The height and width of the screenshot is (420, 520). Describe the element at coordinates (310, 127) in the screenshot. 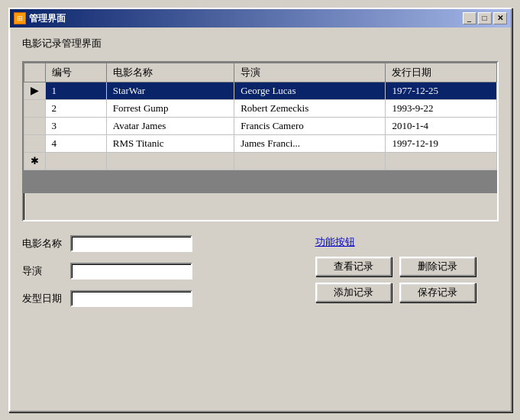

I see `row-director: Francis Camero` at that location.